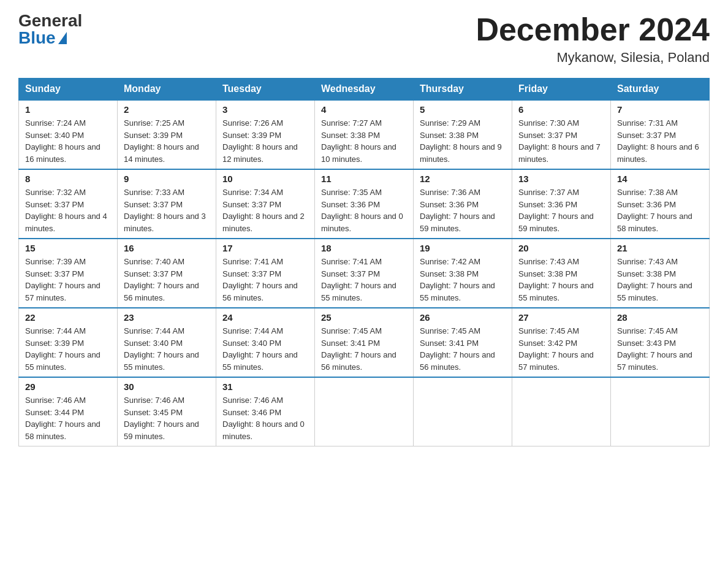 This screenshot has width=728, height=563. What do you see at coordinates (364, 342) in the screenshot?
I see `calendar-day-25: 25Sunrise: 7:45 AMSunset: 3:41 PMDayligh…` at bounding box center [364, 342].